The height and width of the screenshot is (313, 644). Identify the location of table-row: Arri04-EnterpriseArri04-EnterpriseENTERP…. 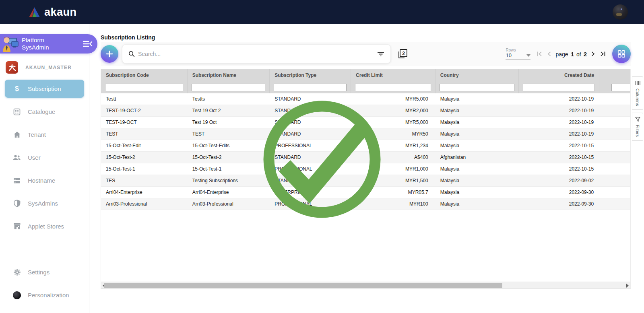
(365, 192).